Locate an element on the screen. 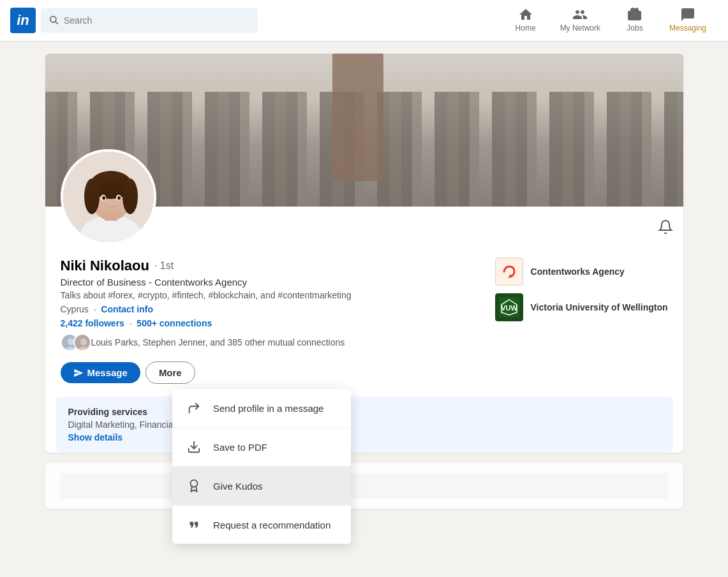 This screenshot has width=728, height=577. quote-icon is located at coordinates (194, 525).